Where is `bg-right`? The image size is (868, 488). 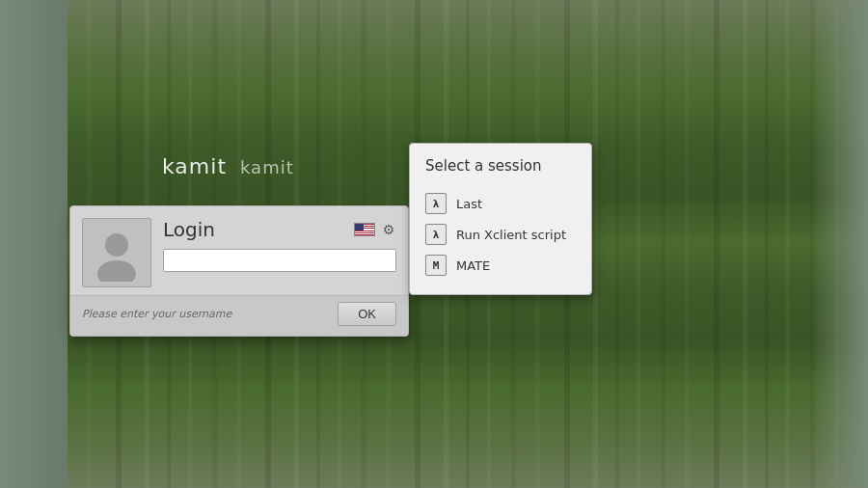
bg-right is located at coordinates (839, 244).